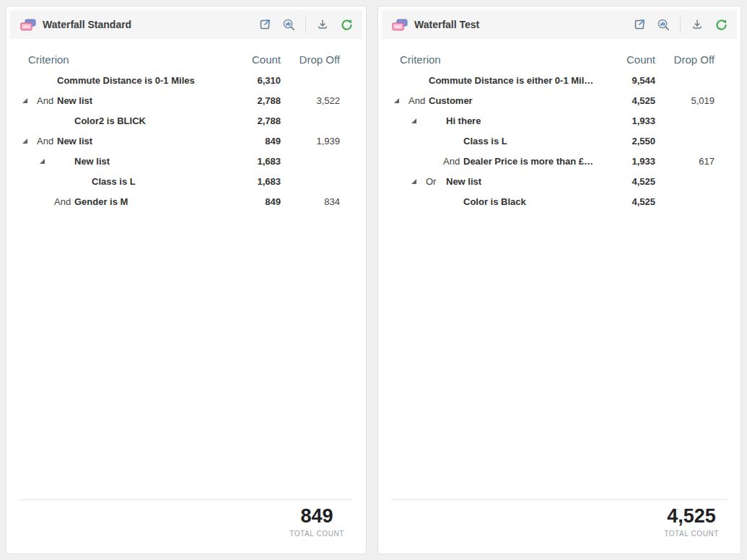 This screenshot has height=560, width=747. I want to click on count-value: 6,310, so click(252, 81).